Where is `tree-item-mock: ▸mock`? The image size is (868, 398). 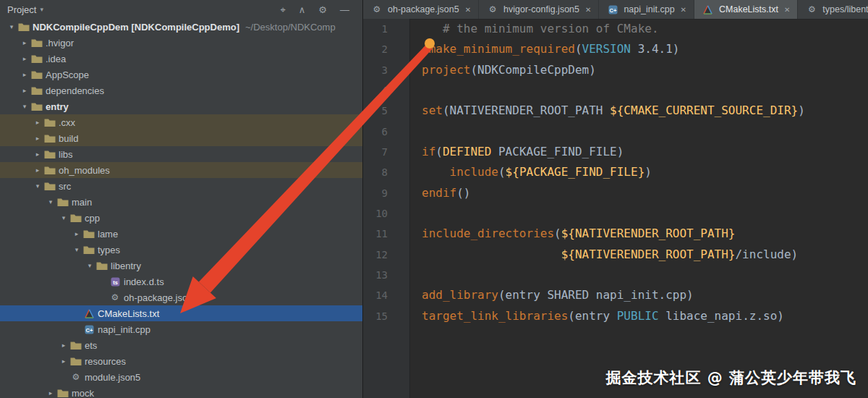
tree-item-mock: ▸mock is located at coordinates (181, 391).